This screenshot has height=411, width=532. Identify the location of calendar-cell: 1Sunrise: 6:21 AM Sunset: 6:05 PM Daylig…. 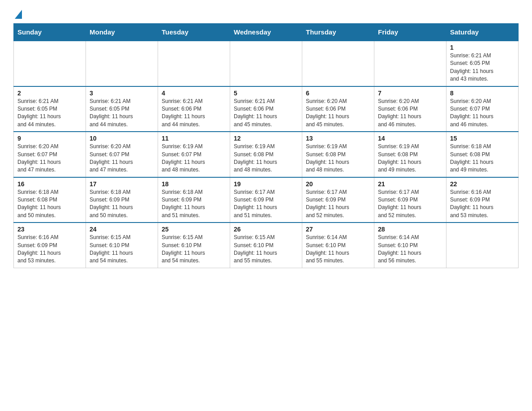
(483, 64).